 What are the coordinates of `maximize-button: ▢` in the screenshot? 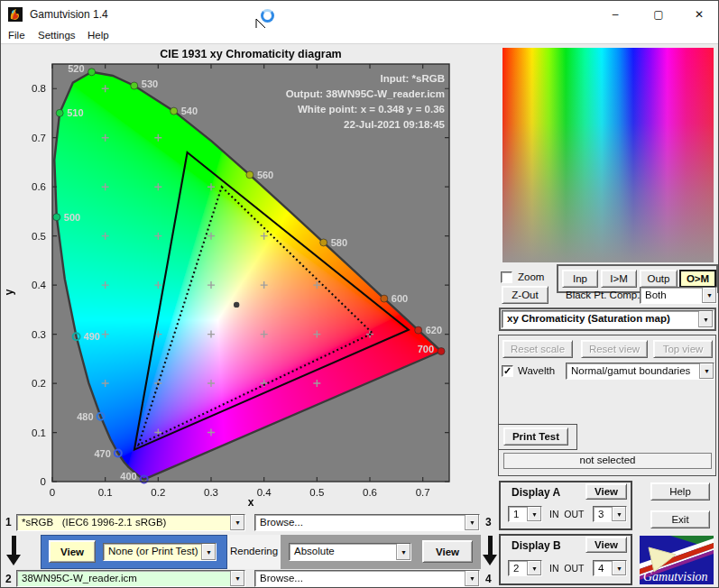 It's located at (659, 14).